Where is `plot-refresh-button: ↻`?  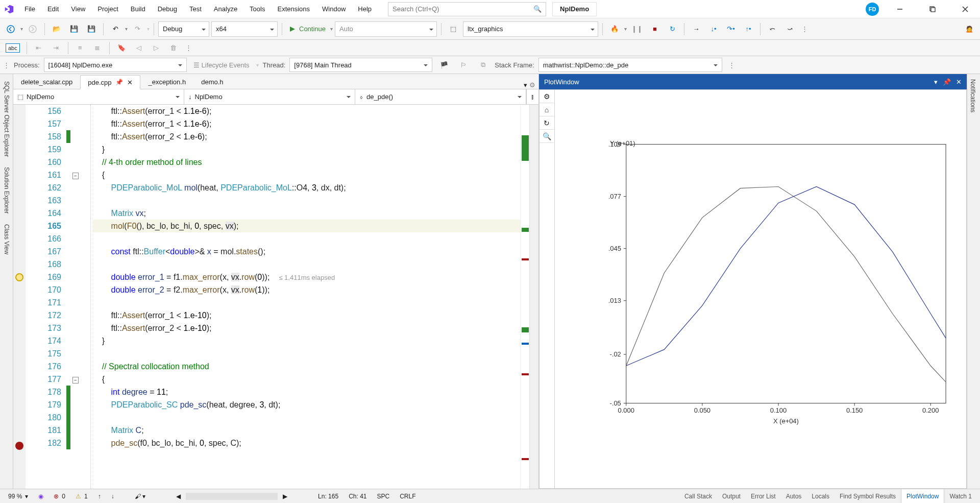 plot-refresh-button: ↻ is located at coordinates (547, 123).